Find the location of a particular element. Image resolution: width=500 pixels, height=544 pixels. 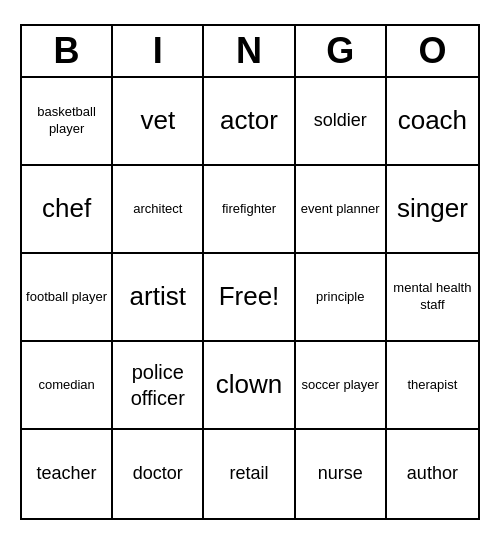

cell-text: teacher is located at coordinates (67, 474).